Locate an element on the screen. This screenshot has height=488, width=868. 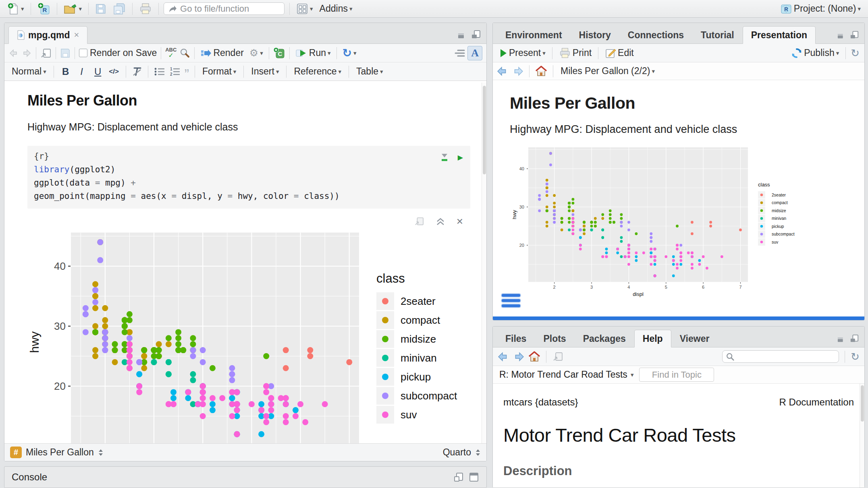
visual-mode-button: A is located at coordinates (475, 53).